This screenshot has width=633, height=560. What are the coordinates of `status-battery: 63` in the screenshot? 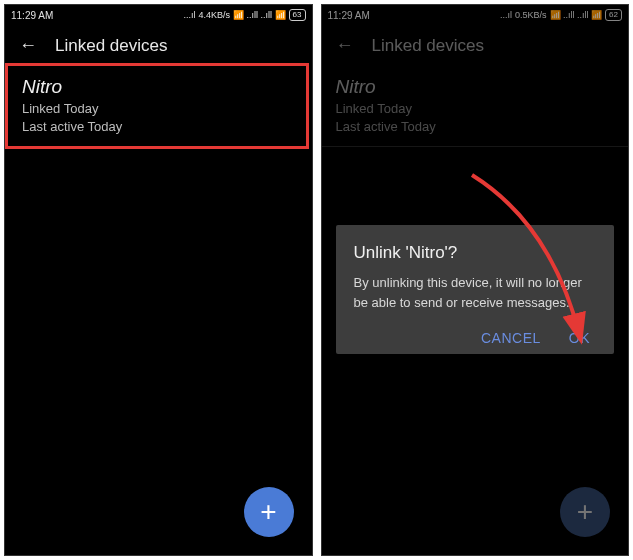 It's located at (298, 15).